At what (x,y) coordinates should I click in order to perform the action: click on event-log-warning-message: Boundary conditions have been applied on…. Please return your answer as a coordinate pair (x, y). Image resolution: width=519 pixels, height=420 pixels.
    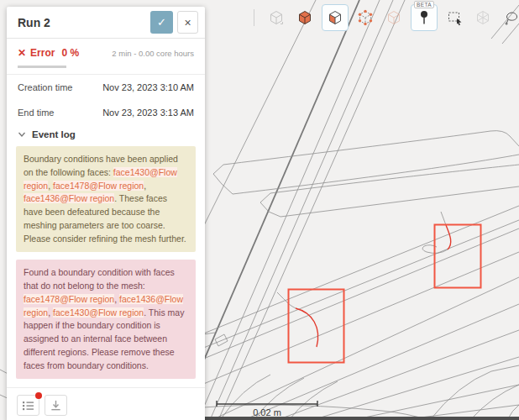
    Looking at the image, I should click on (106, 199).